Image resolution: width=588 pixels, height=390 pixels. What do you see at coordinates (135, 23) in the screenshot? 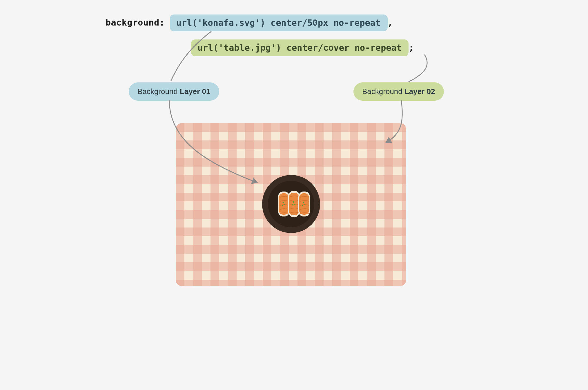
I see `css-property: background:` at bounding box center [135, 23].